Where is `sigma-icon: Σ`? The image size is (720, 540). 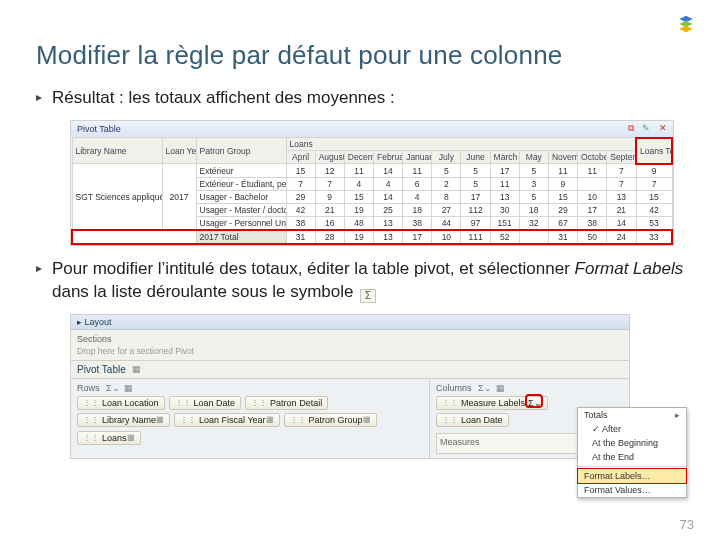 sigma-icon: Σ is located at coordinates (368, 296).